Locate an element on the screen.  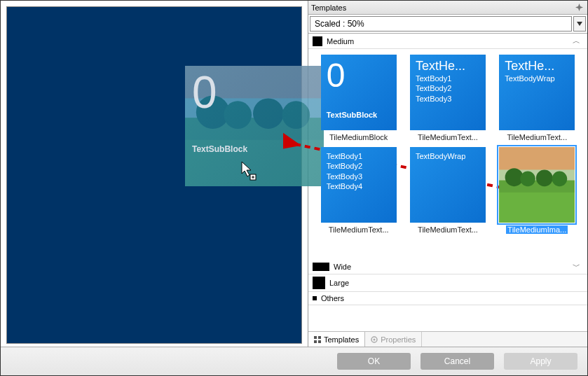
tile-cell: TextBody1 TextBody2 TextBody3 TextBody4 … is located at coordinates (359, 190).